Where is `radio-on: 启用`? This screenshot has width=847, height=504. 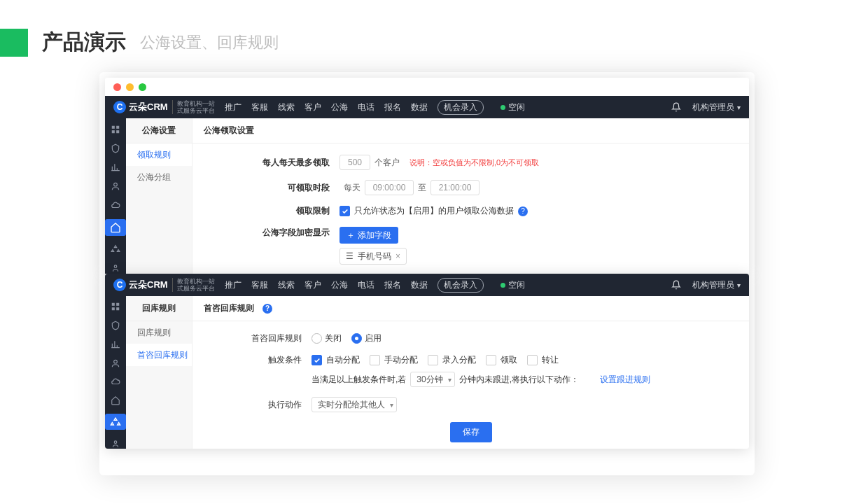 radio-on: 启用 is located at coordinates (367, 339).